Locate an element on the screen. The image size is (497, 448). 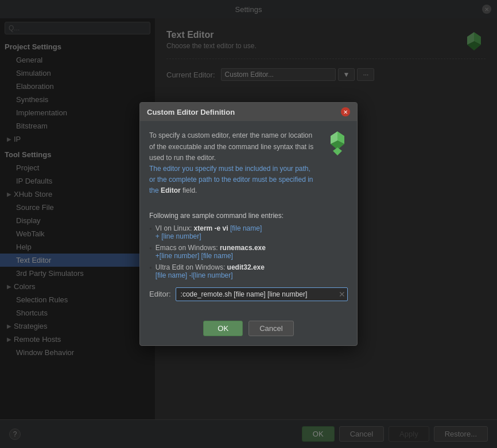
sample-item-emacs: Emacs on Windows: runemacs.exe +[line nu… is located at coordinates (248, 252).